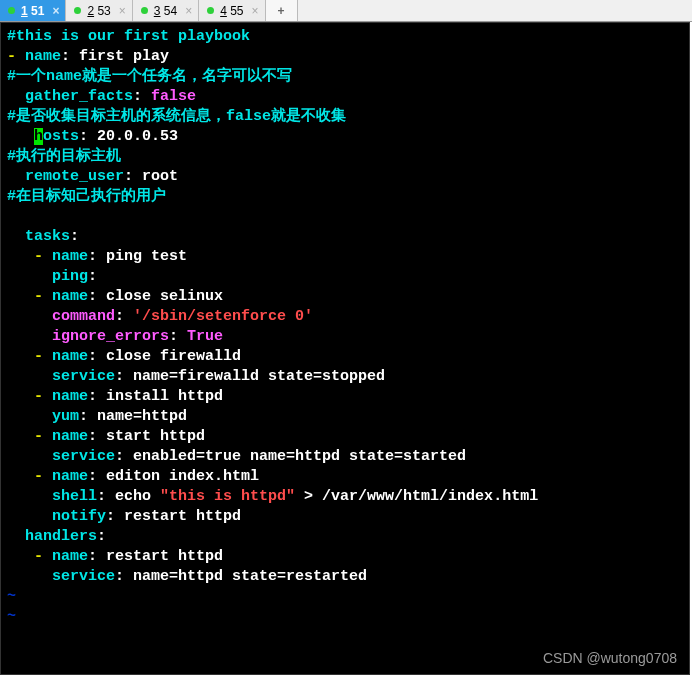 The width and height of the screenshot is (692, 677). What do you see at coordinates (146, 256) in the screenshot?
I see `value: ping test` at bounding box center [146, 256].